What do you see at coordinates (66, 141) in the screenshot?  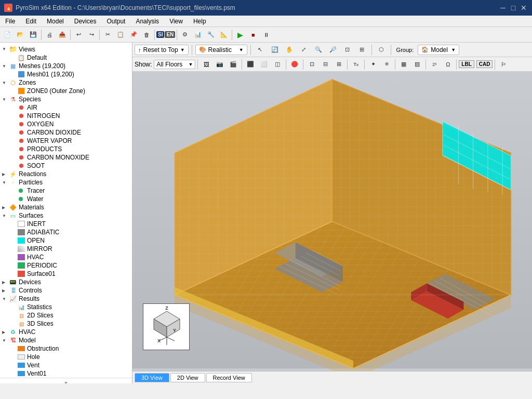 I see `tree-item-water_vapor: WATER VAPOR` at bounding box center [66, 141].